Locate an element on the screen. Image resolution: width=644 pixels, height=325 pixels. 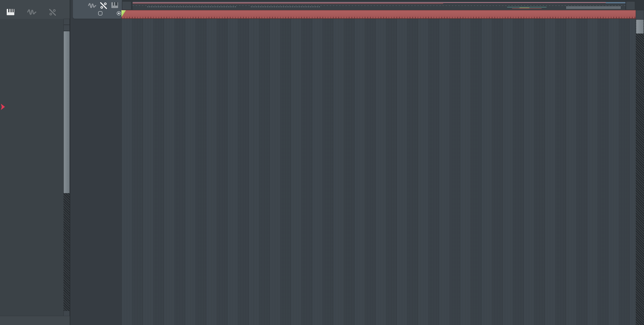
step-checkbox is located at coordinates (100, 13).